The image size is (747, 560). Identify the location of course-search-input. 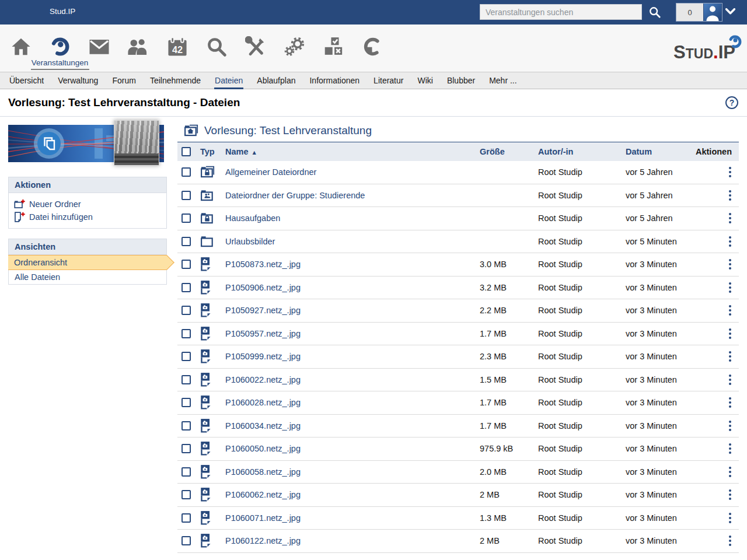
(561, 12).